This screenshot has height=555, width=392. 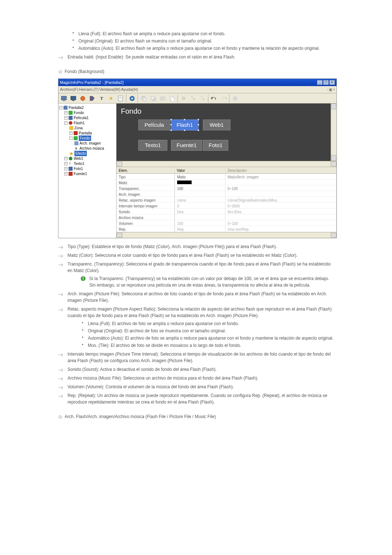 I want to click on tree-item: +TTexto1, so click(x=87, y=163).